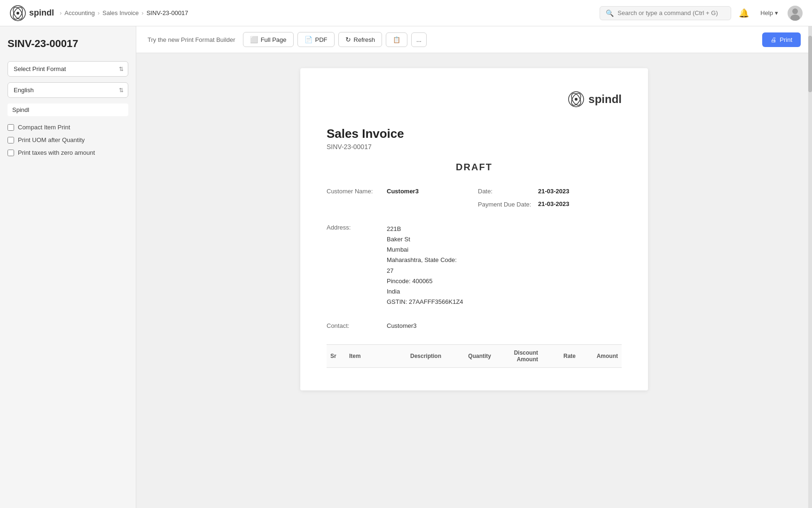 Image resolution: width=812 pixels, height=508 pixels. What do you see at coordinates (402, 325) in the screenshot?
I see `contact-value: Customer3` at bounding box center [402, 325].